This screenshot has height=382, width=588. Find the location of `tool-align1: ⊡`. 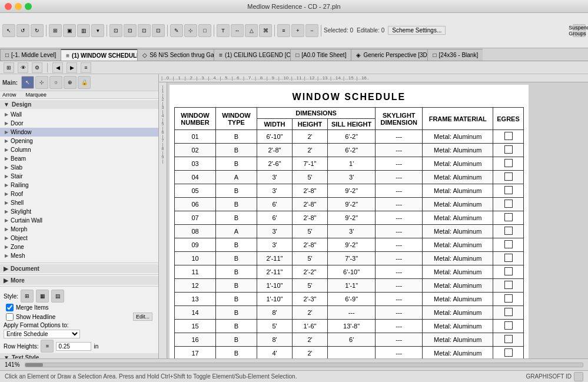

tool-align1: ⊡ is located at coordinates (116, 31).